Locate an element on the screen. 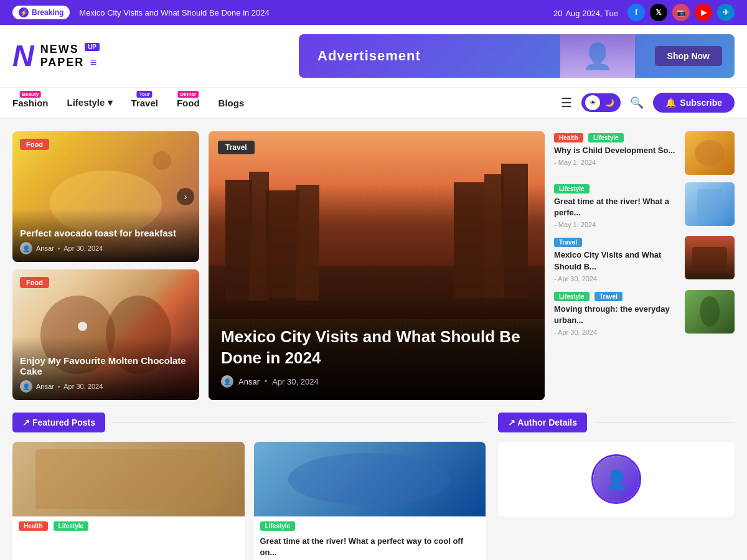  travel-tag: Travel is located at coordinates (237, 147).